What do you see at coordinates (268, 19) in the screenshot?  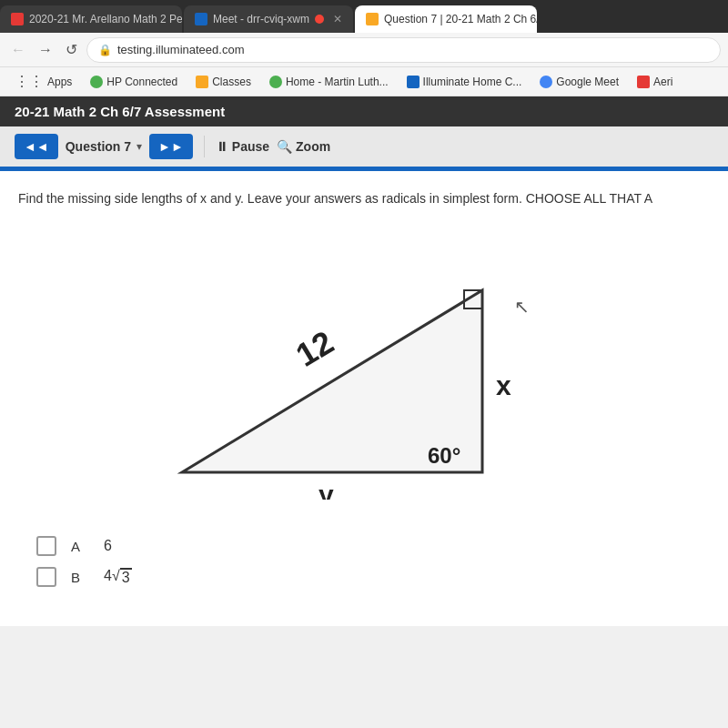 I see `tab-meet: Meet - drr-cviq-xwm ✕` at bounding box center [268, 19].